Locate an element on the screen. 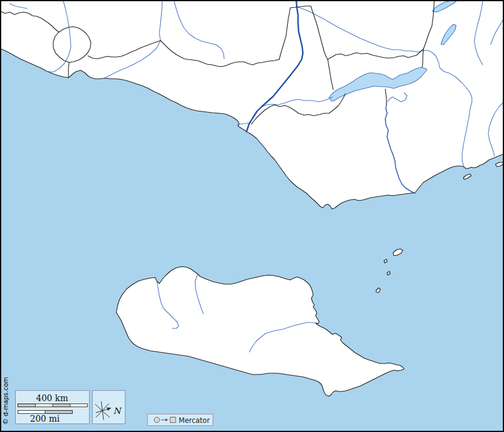 Image resolution: width=504 pixels, height=432 pixels. map-square-icon is located at coordinates (173, 420).